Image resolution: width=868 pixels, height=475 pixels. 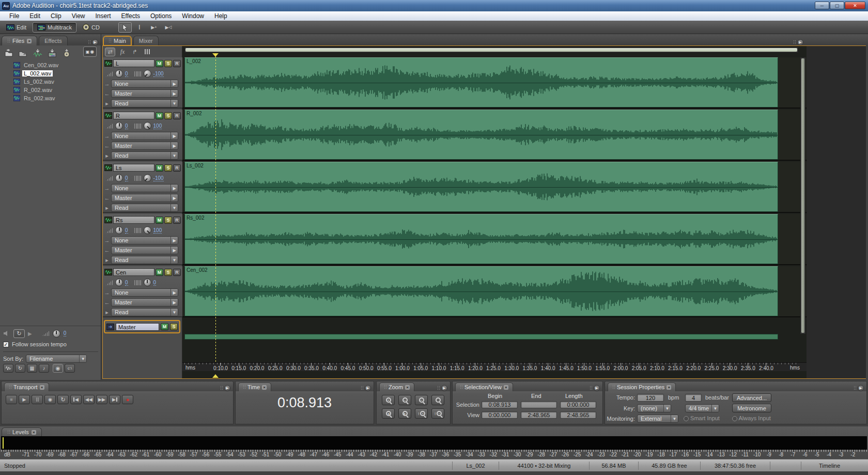 What do you see at coordinates (255, 387) in the screenshot?
I see `tab-time: Time×` at bounding box center [255, 387].